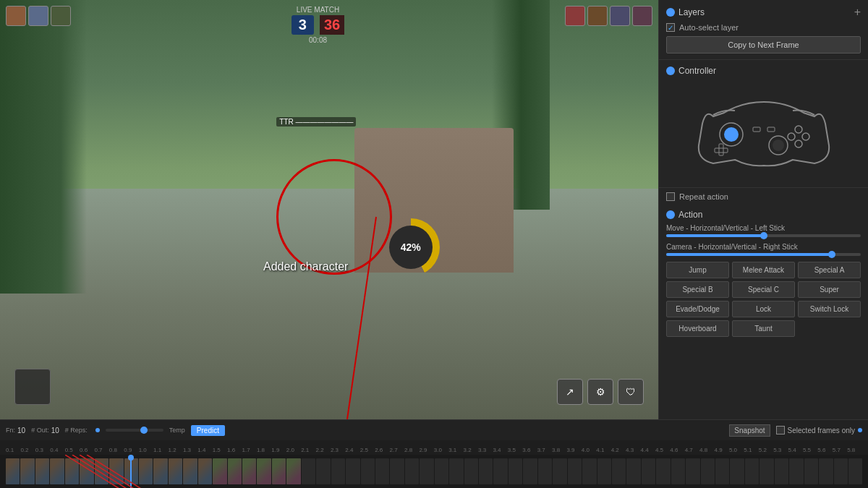 The height and width of the screenshot is (488, 868). What do you see at coordinates (264, 451) in the screenshot?
I see `ruler-mark: 1.8` at bounding box center [264, 451].